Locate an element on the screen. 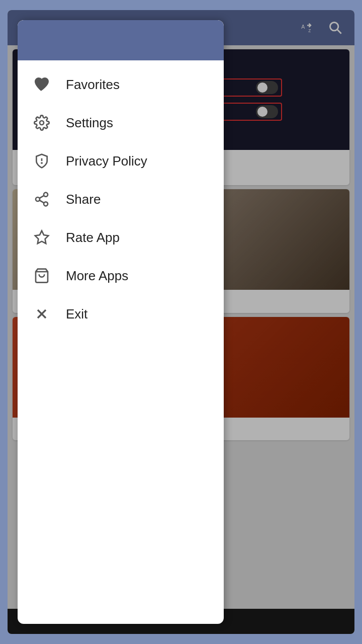 The width and height of the screenshot is (362, 644). heart-icon is located at coordinates (42, 85).